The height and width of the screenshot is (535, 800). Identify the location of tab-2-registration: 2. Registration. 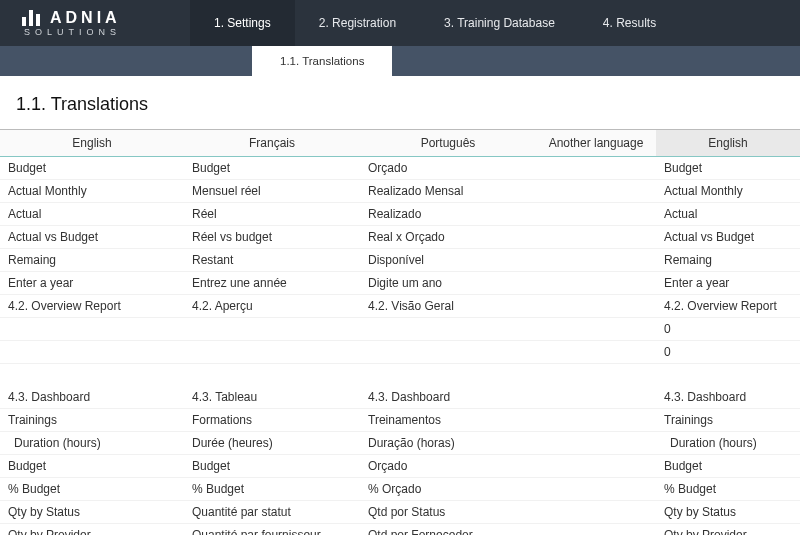
(358, 23).